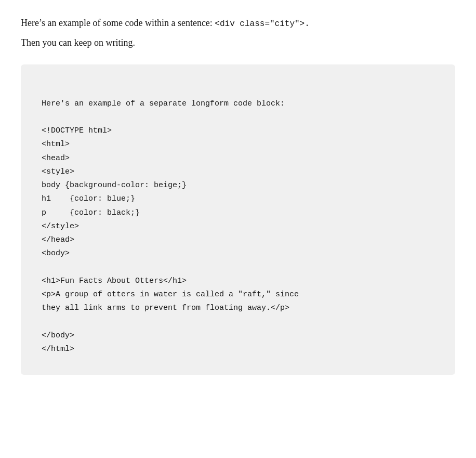  I want to click on code-line: <h1>Fun Facts About Otters</h1>, so click(238, 281).